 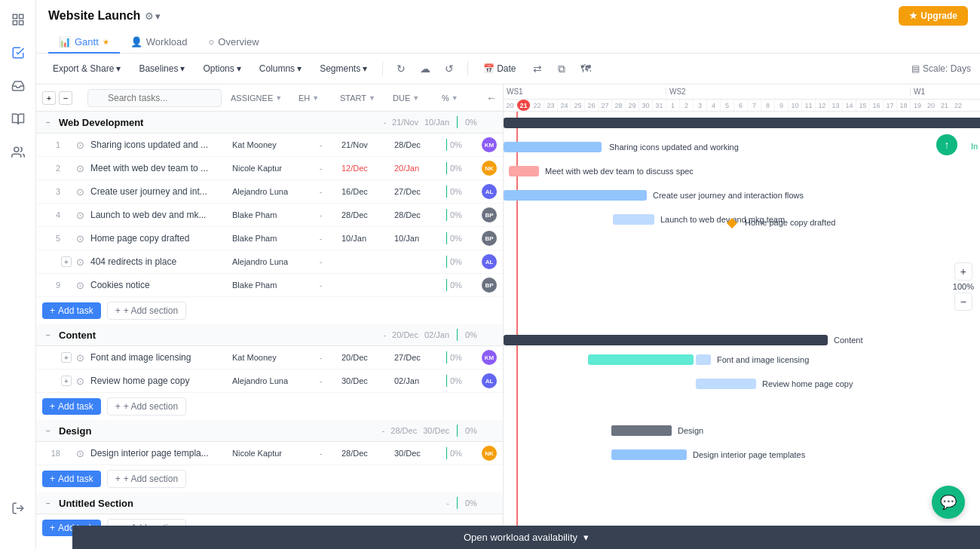 I want to click on upgrade-button: ★ Upgrade, so click(x=933, y=16).